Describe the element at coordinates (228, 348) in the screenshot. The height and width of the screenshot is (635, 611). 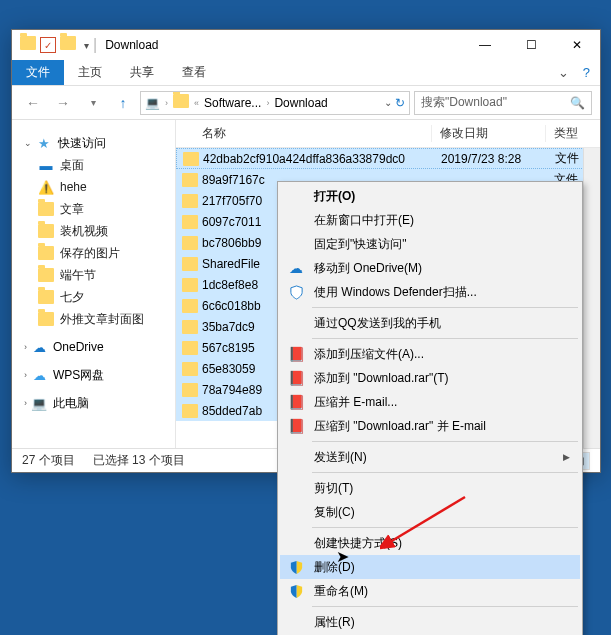
I see `file-name: 567c8195` at that location.